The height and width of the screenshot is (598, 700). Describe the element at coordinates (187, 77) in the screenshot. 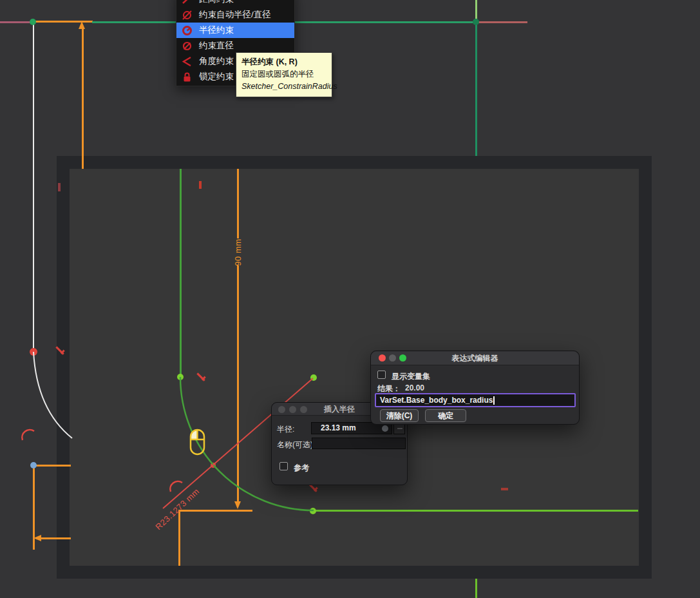

I see `lock-constraint-icon` at that location.